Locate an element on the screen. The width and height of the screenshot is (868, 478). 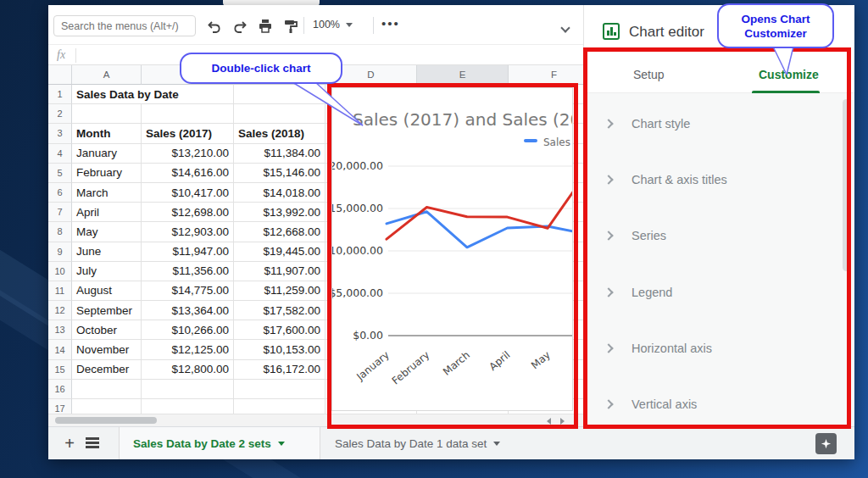
cell: Sales (2017) is located at coordinates (188, 134).